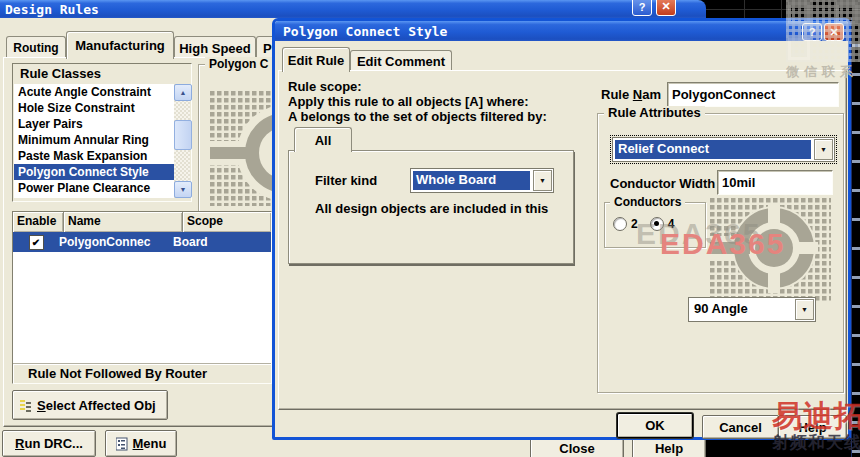 The height and width of the screenshot is (457, 860). Describe the element at coordinates (634, 224) in the screenshot. I see `radio-2-label: 2` at that location.